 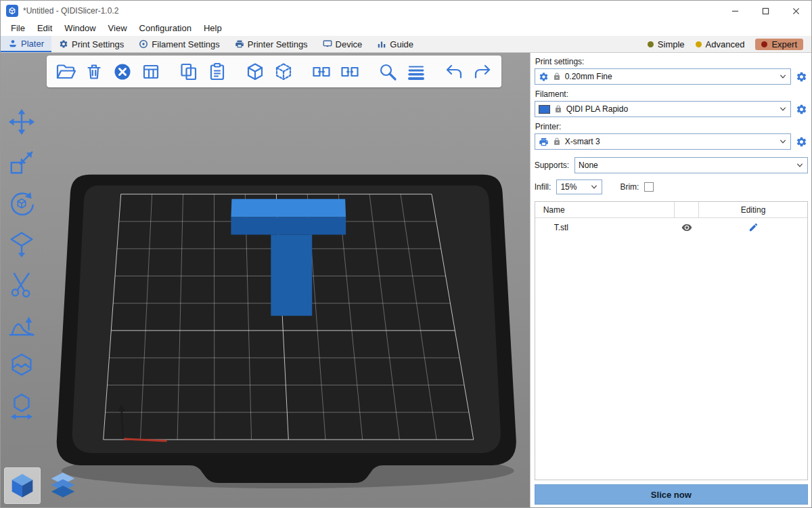 I want to click on brim-checkbox, so click(x=649, y=187).